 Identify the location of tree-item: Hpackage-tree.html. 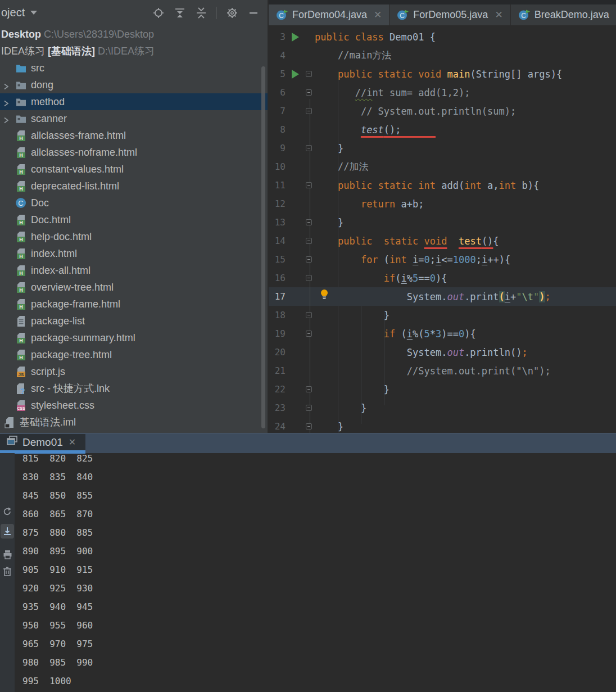
(134, 355).